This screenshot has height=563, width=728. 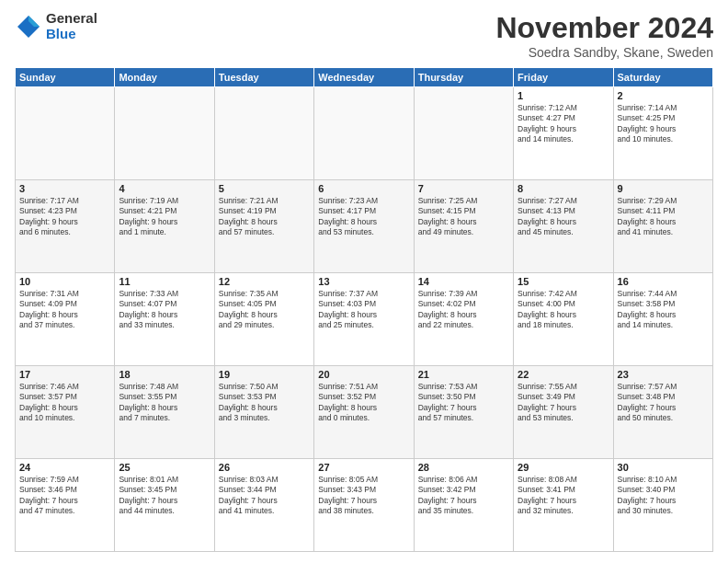 I want to click on day-info: Sunrise: 7:19 AM Sunset: 4:21 PM Dayligh…, so click(x=164, y=217).